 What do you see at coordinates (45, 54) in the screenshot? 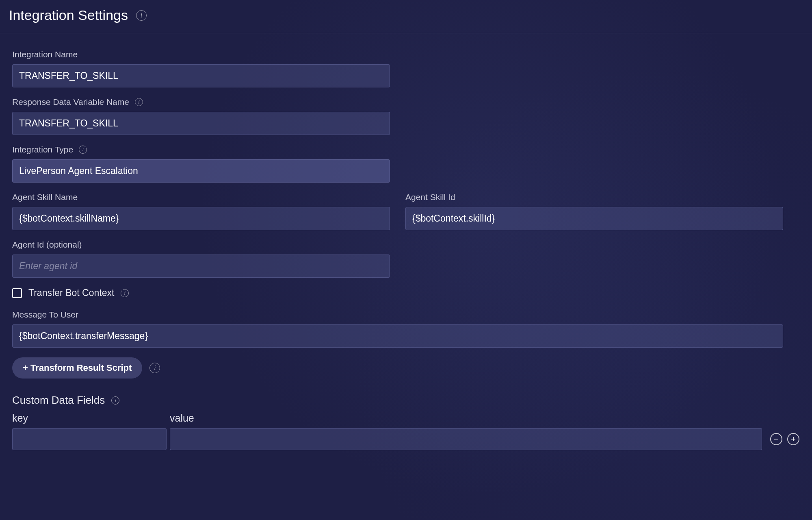
I see `integration-name-label: Integration Name` at bounding box center [45, 54].